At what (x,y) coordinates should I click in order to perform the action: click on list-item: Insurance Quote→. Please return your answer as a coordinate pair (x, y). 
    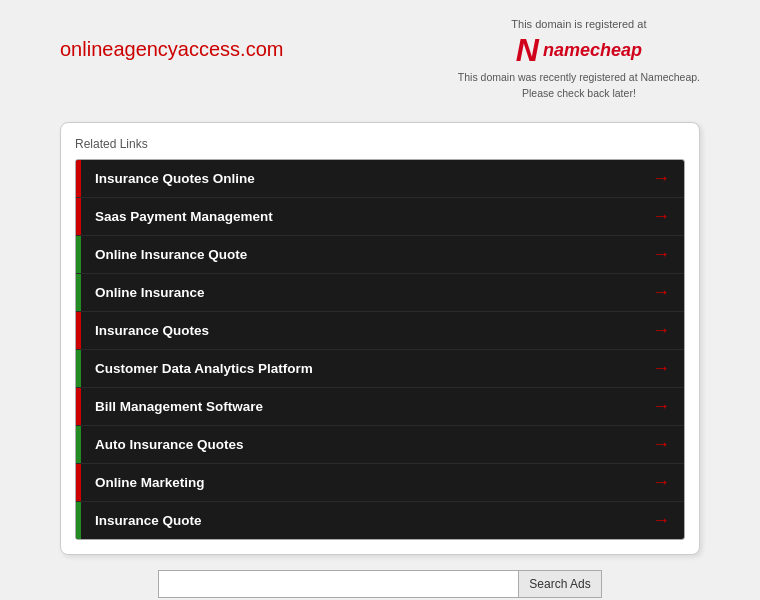
    Looking at the image, I should click on (380, 520).